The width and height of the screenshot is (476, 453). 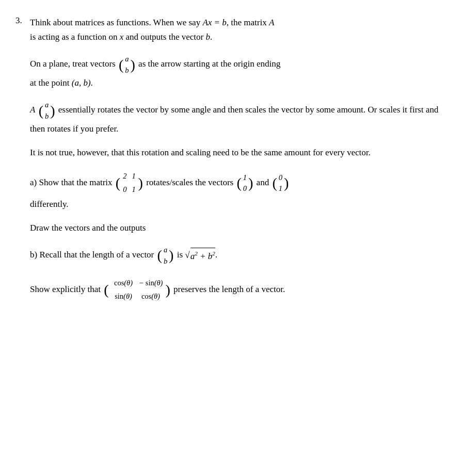 I want to click on vec-b-2: b, so click(x=46, y=117).